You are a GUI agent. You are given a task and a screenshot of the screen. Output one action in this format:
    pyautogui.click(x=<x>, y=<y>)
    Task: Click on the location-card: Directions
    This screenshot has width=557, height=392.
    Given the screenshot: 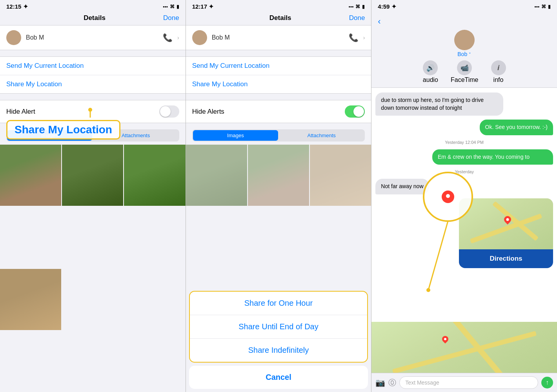 What is the action you would take?
    pyautogui.click(x=506, y=233)
    